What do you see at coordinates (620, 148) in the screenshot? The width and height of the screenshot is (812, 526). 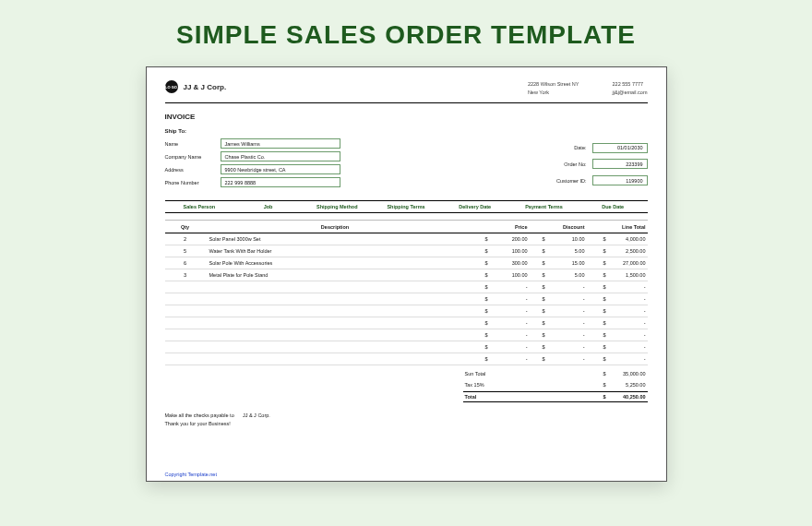 I see `meta-date-field: 01/01/2030` at bounding box center [620, 148].